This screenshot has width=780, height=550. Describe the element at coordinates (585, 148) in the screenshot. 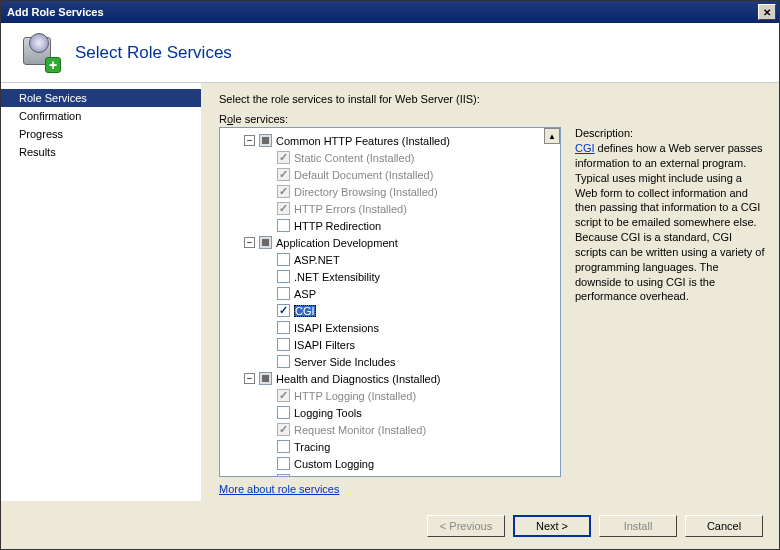

I see `description-link: CGI` at that location.